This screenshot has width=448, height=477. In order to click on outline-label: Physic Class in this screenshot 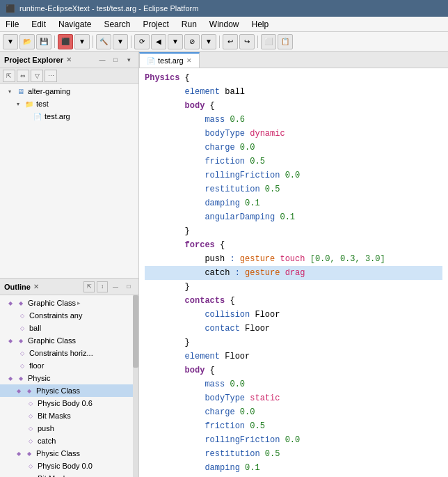, I will do `click(58, 391)`.